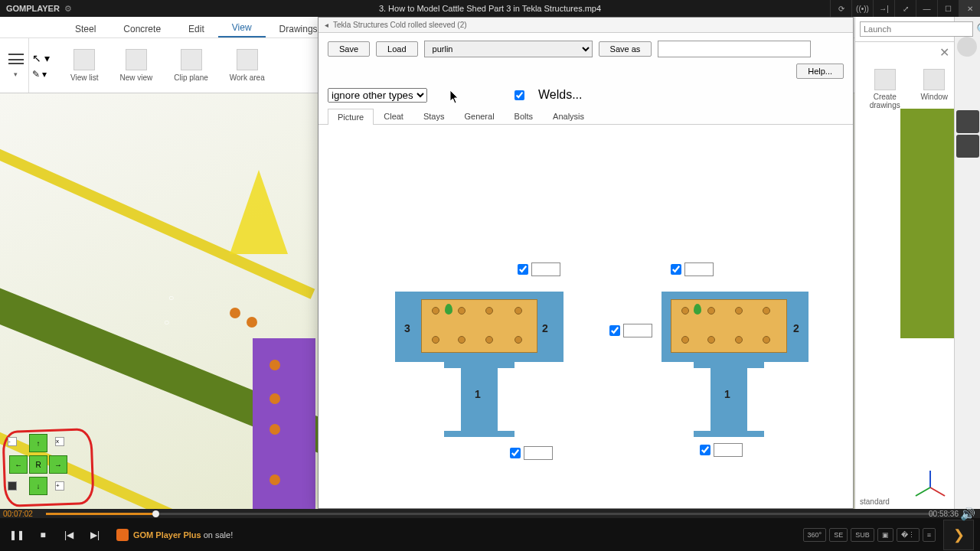 The width and height of the screenshot is (980, 551). Describe the element at coordinates (479, 116) in the screenshot. I see `tab-general: General` at that location.